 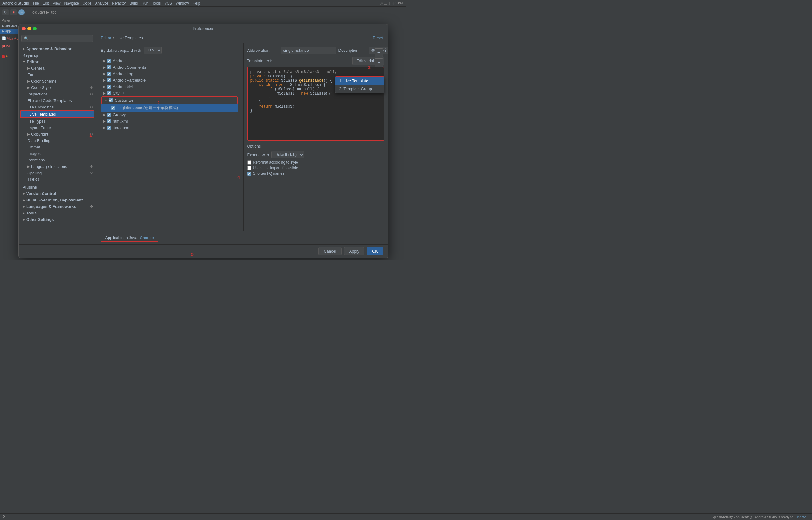 I want to click on sidebar-item-other-settings: ▶ Other Settings, so click(x=57, y=219).